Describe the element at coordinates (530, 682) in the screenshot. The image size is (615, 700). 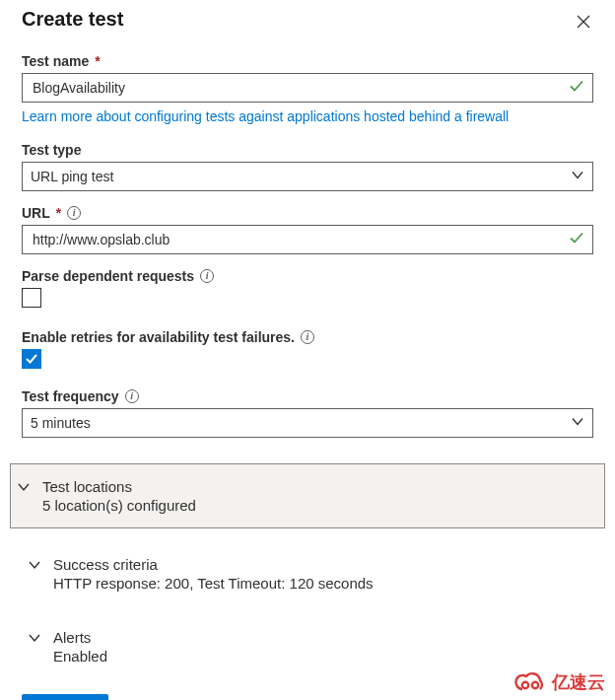
I see `cloud-icon` at that location.